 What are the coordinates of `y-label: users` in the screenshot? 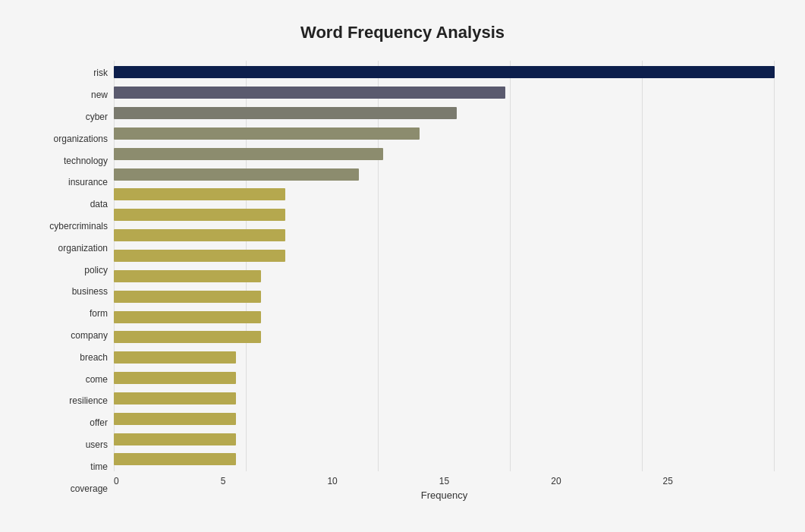 It's located at (97, 445).